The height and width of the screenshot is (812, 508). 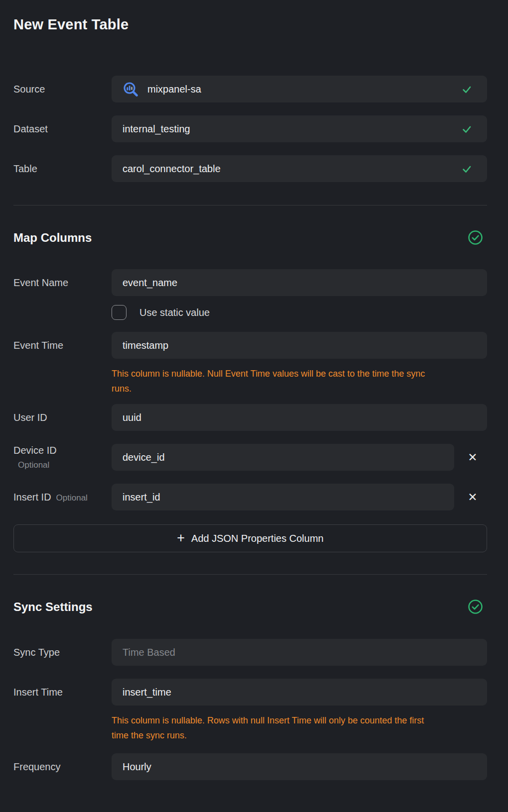 I want to click on map-columns-heading: Map Columns, so click(x=250, y=238).